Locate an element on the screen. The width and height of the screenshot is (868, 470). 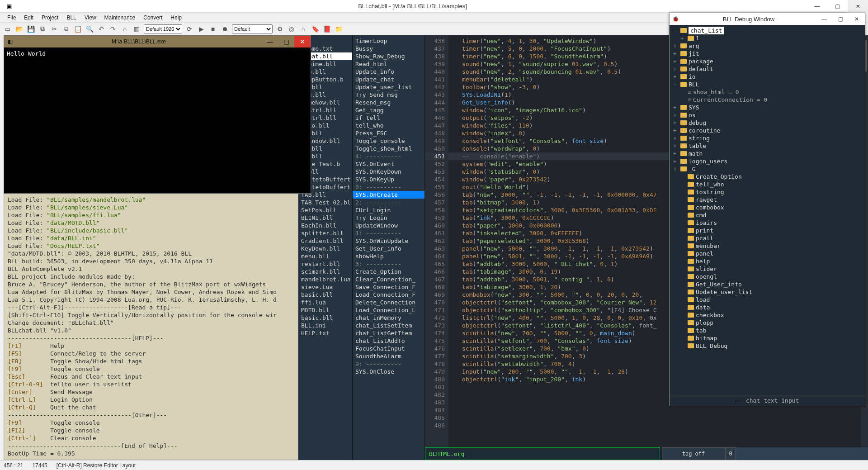
func-item: Show_Raw_Debug is located at coordinates (389, 56).